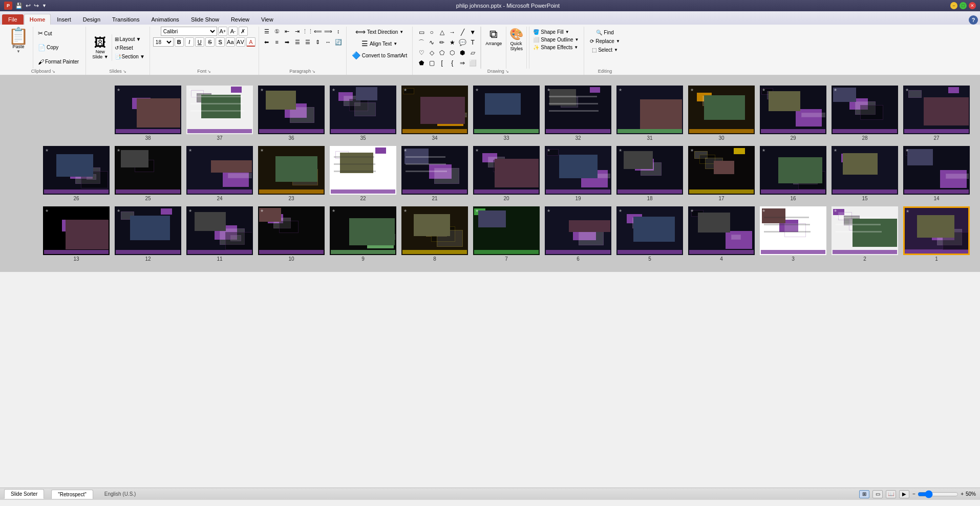  I want to click on bold-button: B, so click(179, 42).